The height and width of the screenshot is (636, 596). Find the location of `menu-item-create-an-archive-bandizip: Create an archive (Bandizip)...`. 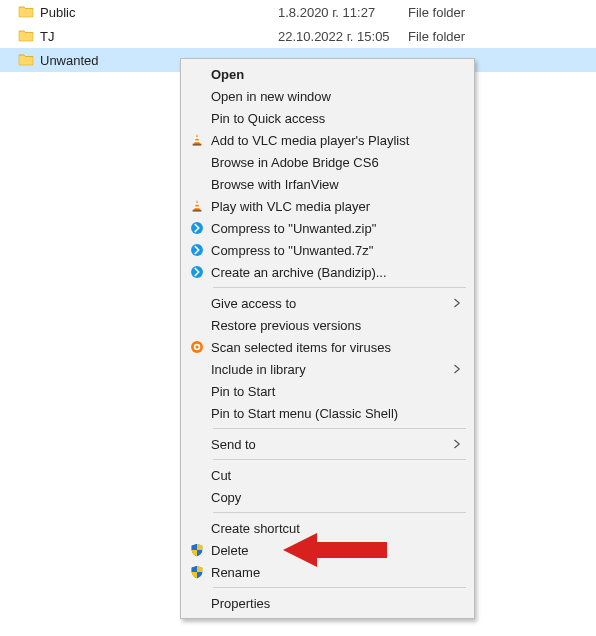

menu-item-create-an-archive-bandizip: Create an archive (Bandizip)... is located at coordinates (328, 272).